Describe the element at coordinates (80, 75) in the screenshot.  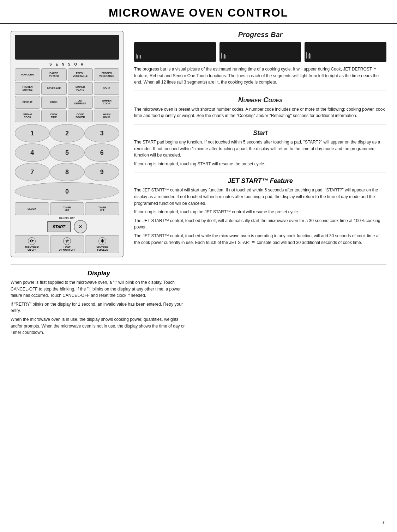
I see `btn-fresh-veg: FRESHVEGETABLE` at that location.